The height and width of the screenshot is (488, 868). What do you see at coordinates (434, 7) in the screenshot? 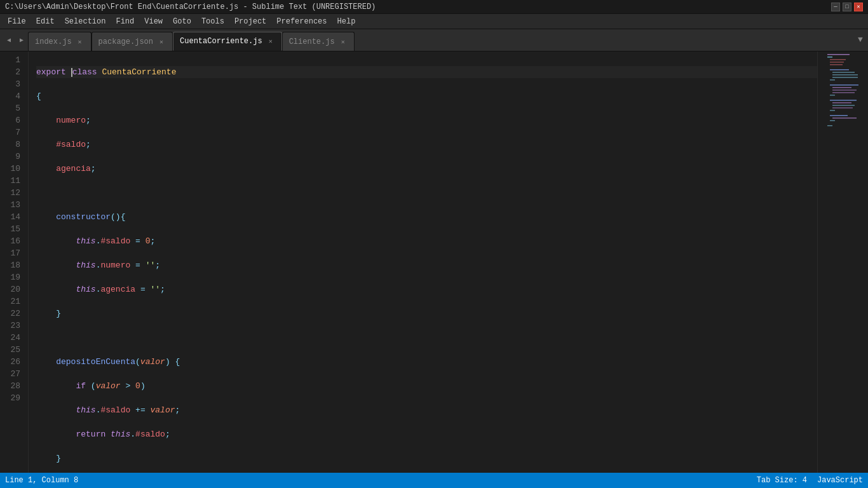
I see `title-bar: C:\Users\Admin\Desktop\Front End\CuentaC…` at bounding box center [434, 7].